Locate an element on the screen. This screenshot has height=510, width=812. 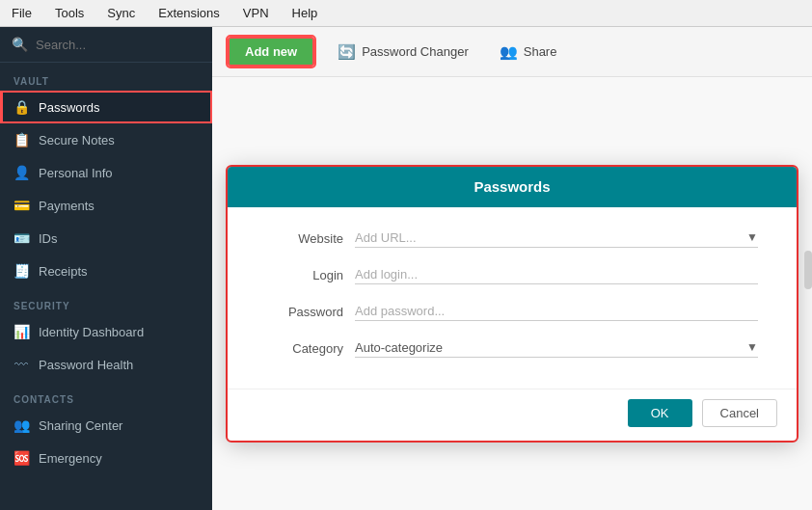
sidebar-item-ids: 🪪 IDs is located at coordinates (106, 238).